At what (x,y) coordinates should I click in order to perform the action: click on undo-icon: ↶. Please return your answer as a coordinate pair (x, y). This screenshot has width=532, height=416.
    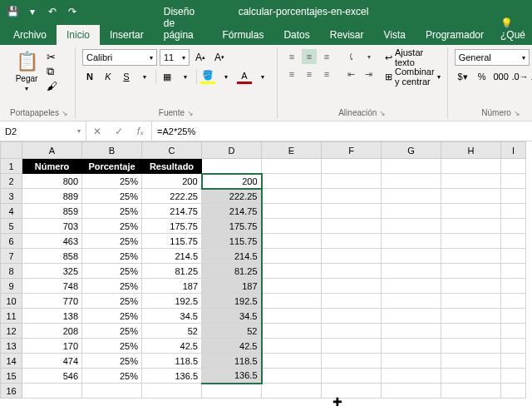
    Looking at the image, I should click on (52, 12).